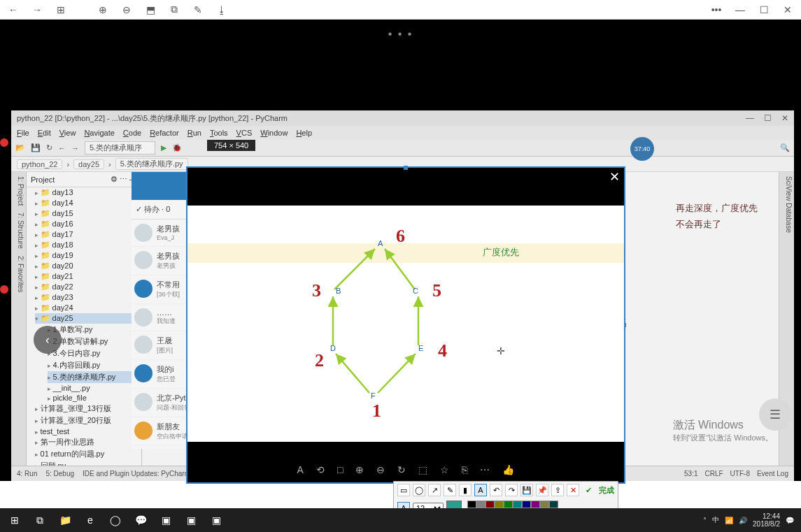 The width and height of the screenshot is (801, 532). Describe the element at coordinates (88, 319) in the screenshot. I see `tree-folder: 📁 day25` at that location.